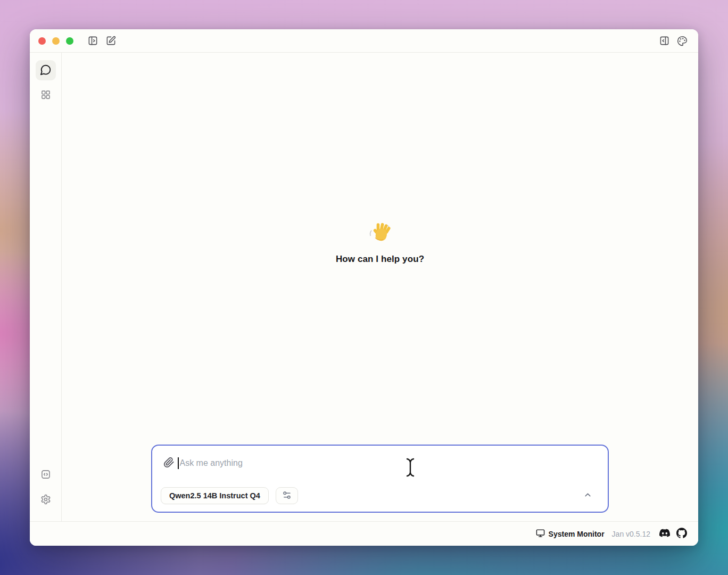  I want to click on panel-left-toggle-button, so click(93, 41).